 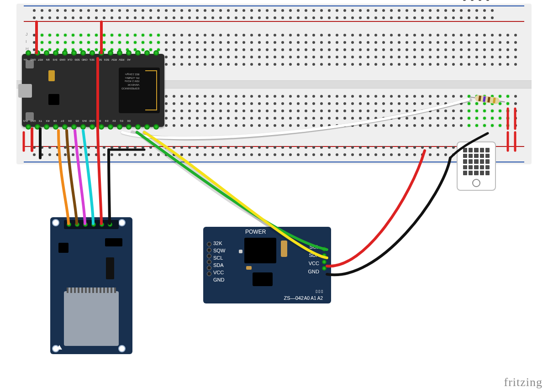 What do you see at coordinates (56, 127) in the screenshot?
I see `nodemcu-pin-rx` at bounding box center [56, 127].